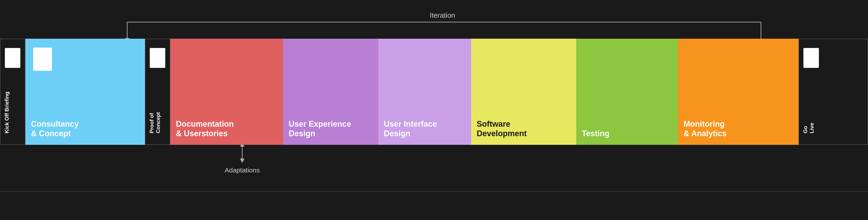 The image size is (868, 220). I want to click on svg-text: Adaptations, so click(242, 170).